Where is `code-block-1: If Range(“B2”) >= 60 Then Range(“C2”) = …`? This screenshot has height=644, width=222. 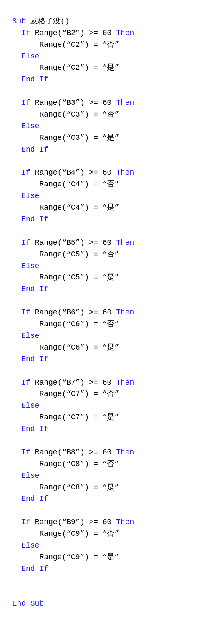
code-block-1: If Range(“B2”) >= 60 Then Range(“C2”) = … is located at coordinates (111, 63).